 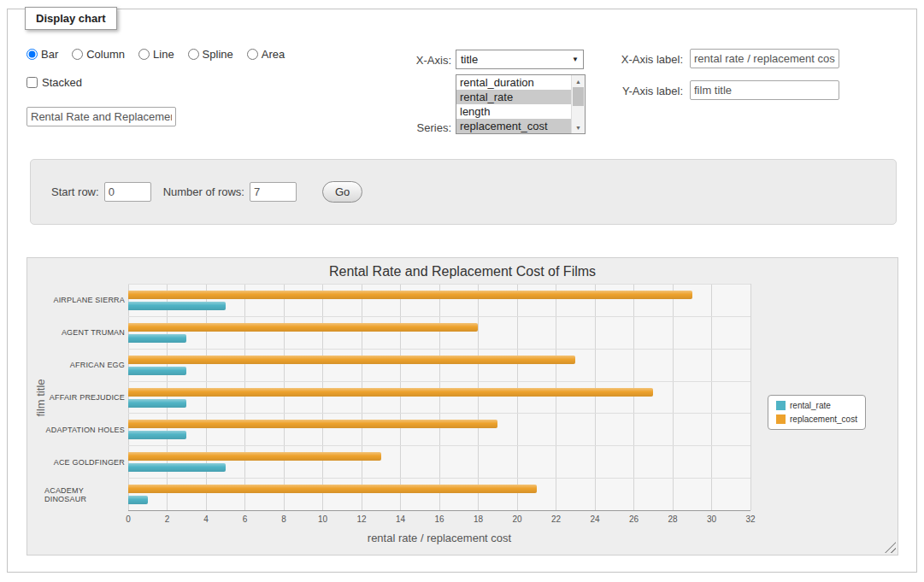 What do you see at coordinates (323, 520) in the screenshot?
I see `x-tick-label: 10` at bounding box center [323, 520].